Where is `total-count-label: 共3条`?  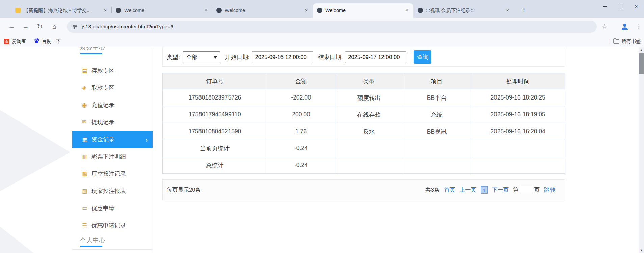 total-count-label: 共3条 is located at coordinates (432, 190).